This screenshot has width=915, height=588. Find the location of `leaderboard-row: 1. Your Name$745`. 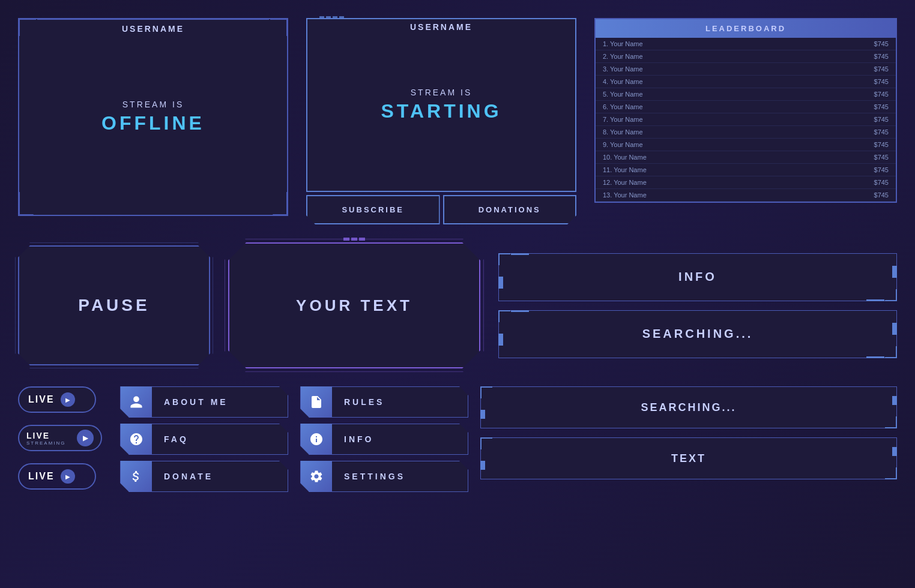

leaderboard-row: 1. Your Name$745 is located at coordinates (746, 44).